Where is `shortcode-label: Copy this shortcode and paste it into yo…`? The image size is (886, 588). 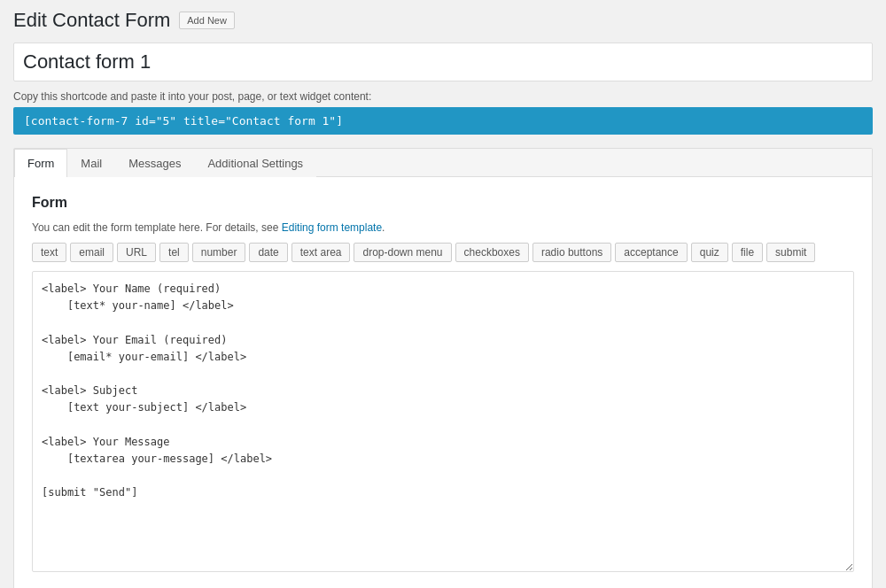
shortcode-label: Copy this shortcode and paste it into yo… is located at coordinates (443, 97).